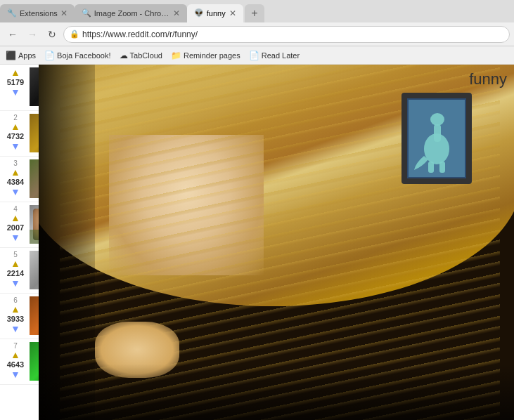 The height and width of the screenshot is (420, 514). Describe the element at coordinates (15, 374) in the screenshot. I see `downvote-7: ▼` at that location.